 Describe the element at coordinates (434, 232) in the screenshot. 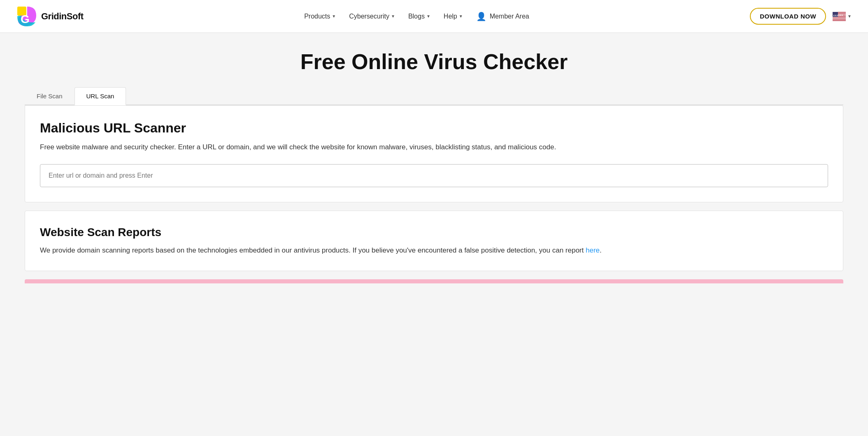

I see `reports-title: Website Scan Reports` at that location.